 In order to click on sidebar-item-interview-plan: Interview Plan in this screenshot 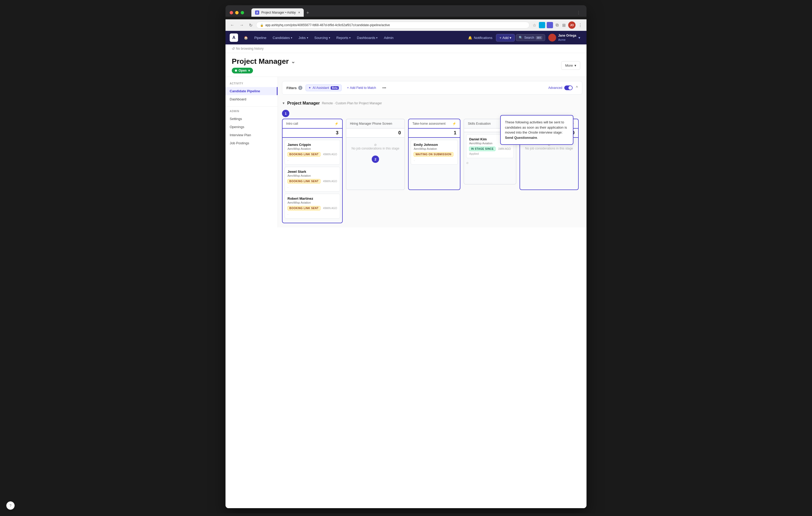, I will do `click(252, 135)`.